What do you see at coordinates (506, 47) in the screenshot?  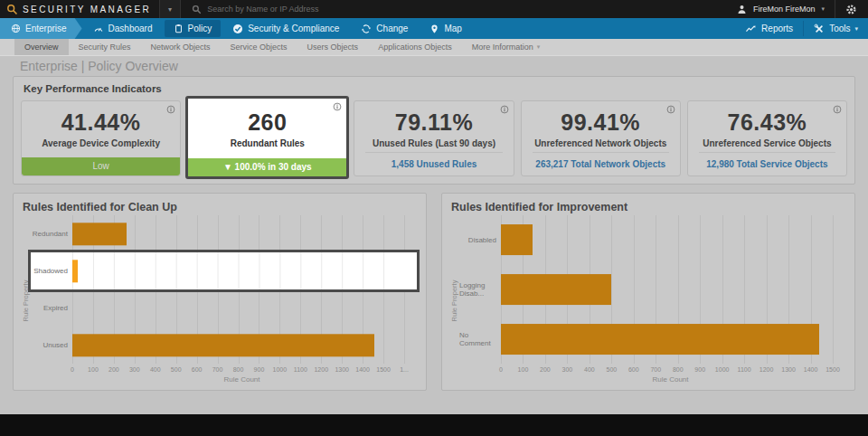 I see `subnav-item-more-information: More Information▾` at bounding box center [506, 47].